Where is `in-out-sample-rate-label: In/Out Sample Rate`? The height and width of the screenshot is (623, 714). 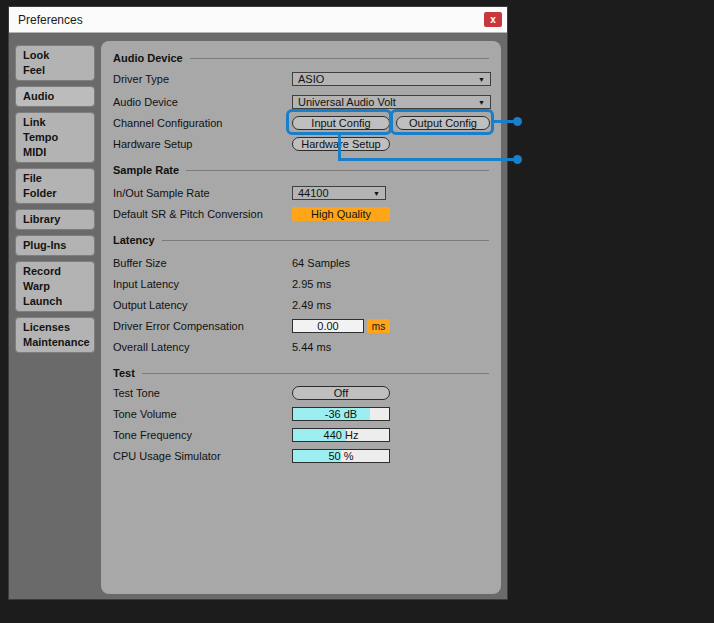 in-out-sample-rate-label: In/Out Sample Rate is located at coordinates (202, 193).